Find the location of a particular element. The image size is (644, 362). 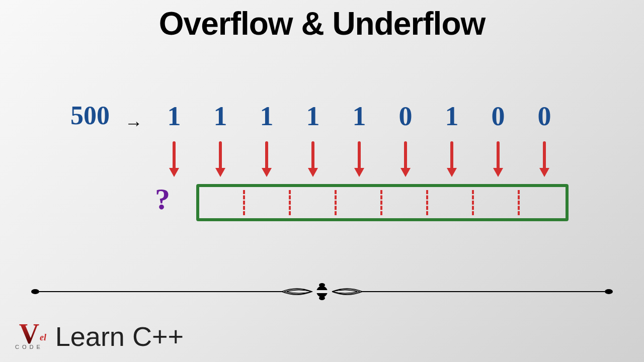

arrow-right-icon: → is located at coordinates (134, 123).